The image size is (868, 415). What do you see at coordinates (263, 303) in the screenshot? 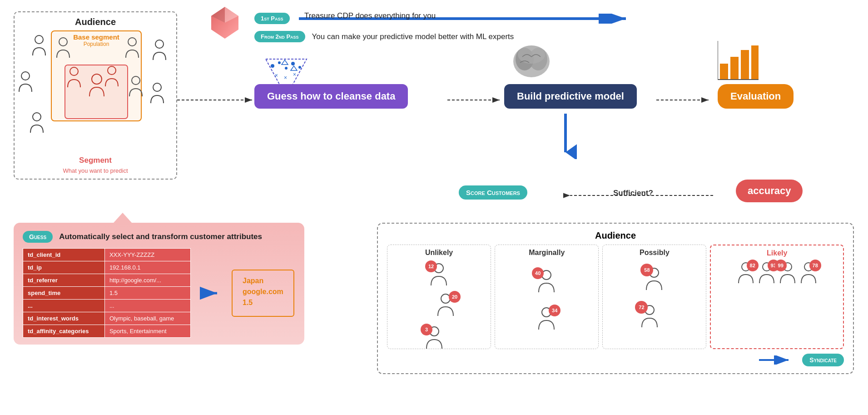
I see `output-value: 1.5` at bounding box center [263, 303].